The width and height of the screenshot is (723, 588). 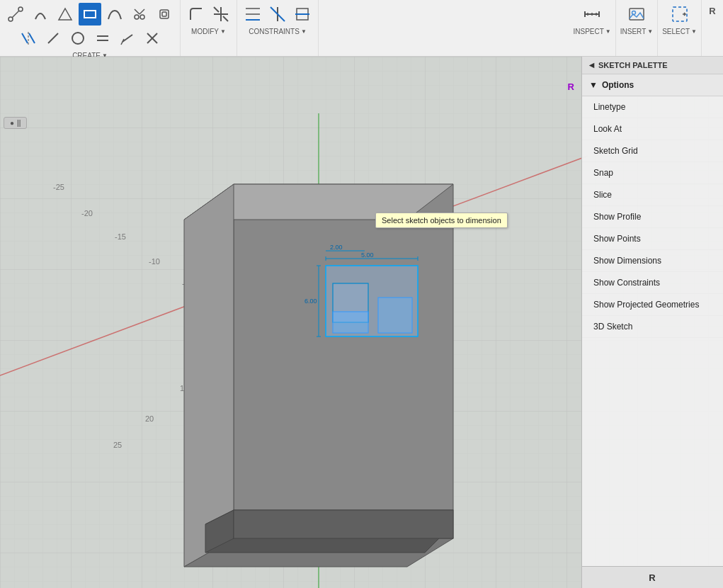 What do you see at coordinates (311, 301) in the screenshot?
I see `svg-text: 6.00` at bounding box center [311, 301].